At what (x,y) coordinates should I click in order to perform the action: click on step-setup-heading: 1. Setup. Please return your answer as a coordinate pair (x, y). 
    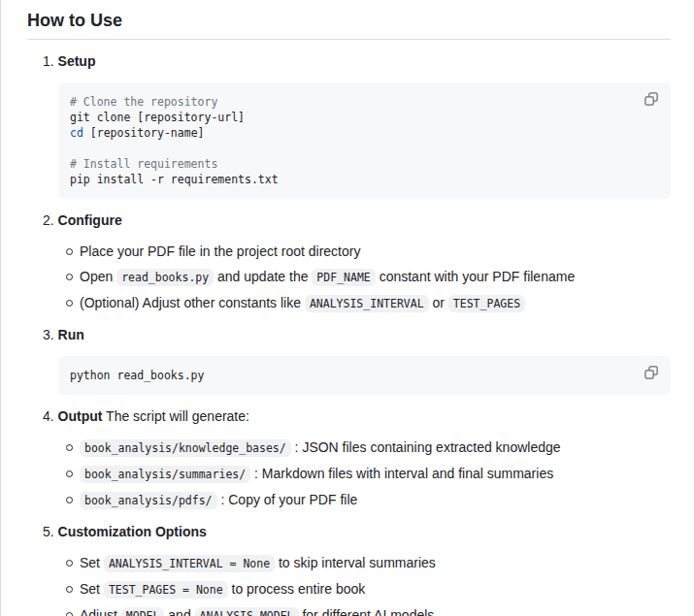
    Looking at the image, I should click on (357, 61).